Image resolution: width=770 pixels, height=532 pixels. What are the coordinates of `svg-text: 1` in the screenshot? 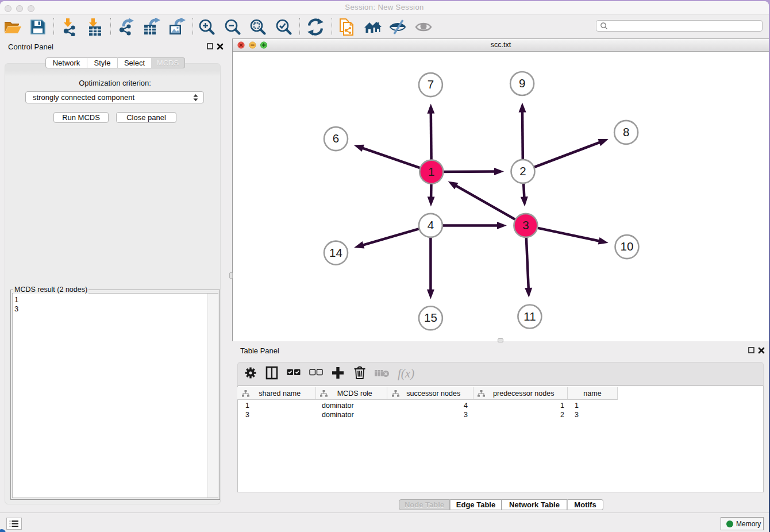 It's located at (431, 171).